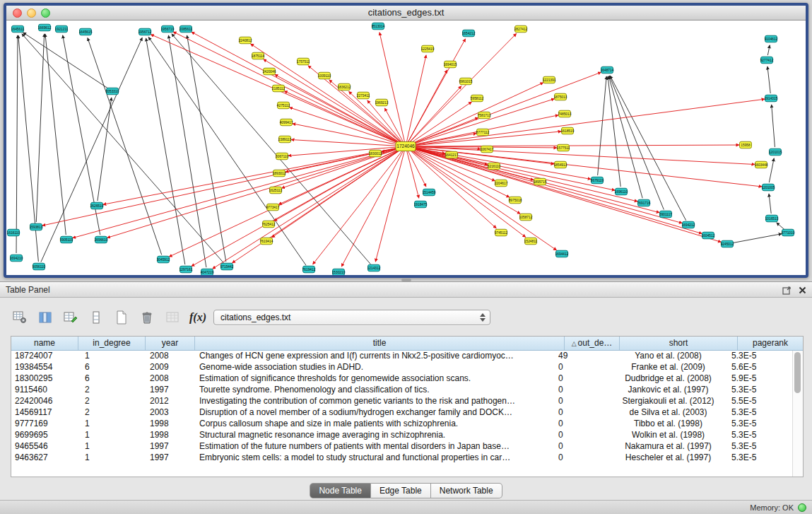 This screenshot has width=812, height=514. Describe the element at coordinates (325, 76) in the screenshot. I see `graph-node: 1009110` at that location.